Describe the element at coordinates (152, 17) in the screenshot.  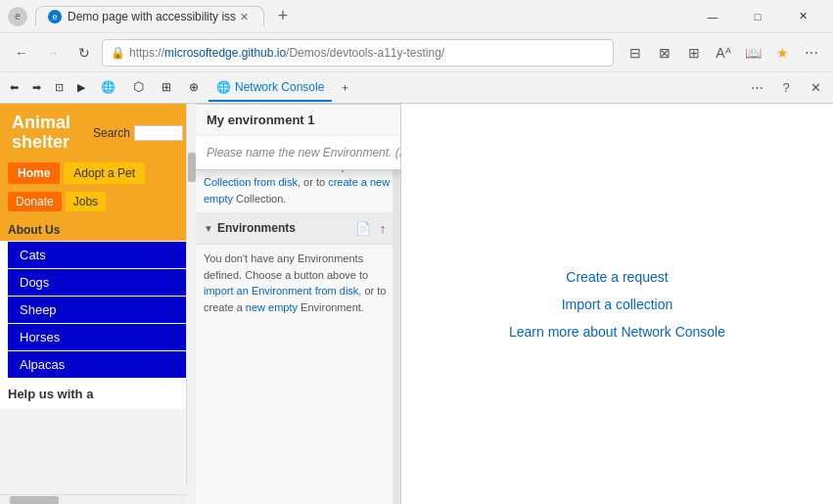
I see `tab-title: Demo page with accessibility iss` at that location.